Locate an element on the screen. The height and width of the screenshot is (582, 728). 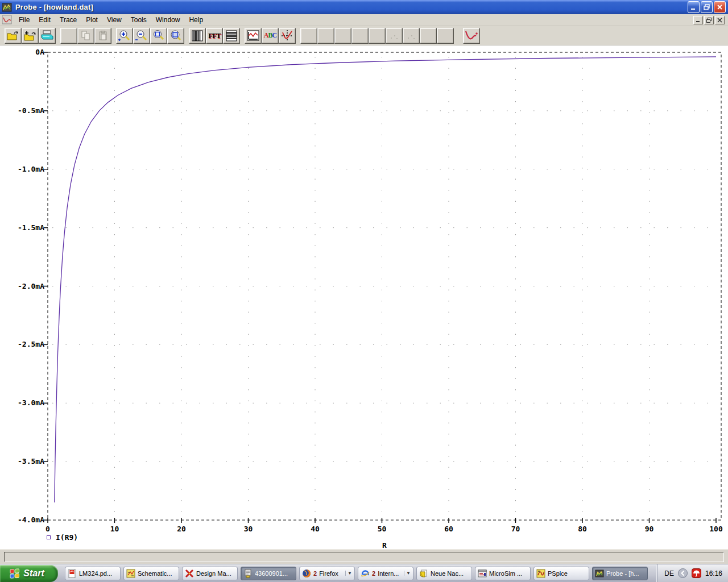
ie-icon is located at coordinates (365, 573).